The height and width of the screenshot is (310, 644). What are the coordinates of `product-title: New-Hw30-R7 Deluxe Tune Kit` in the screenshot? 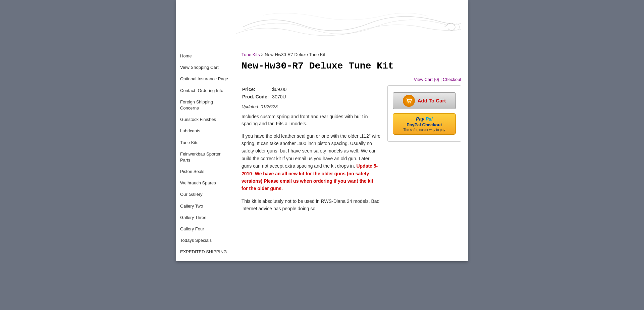 It's located at (352, 66).